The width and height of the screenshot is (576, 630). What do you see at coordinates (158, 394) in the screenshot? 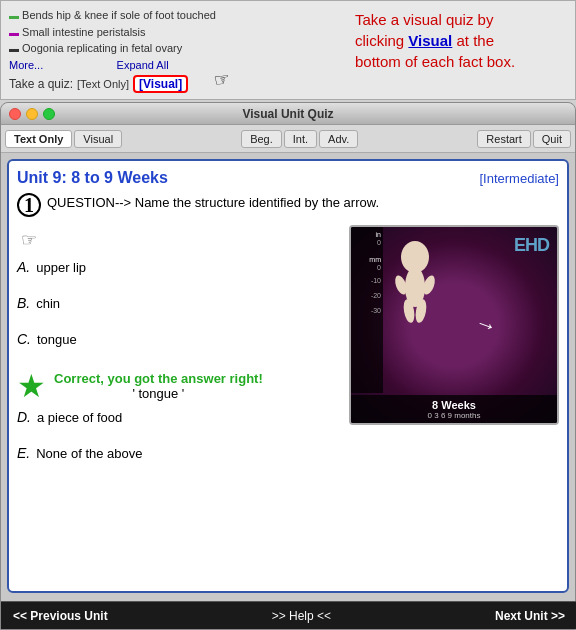
I see `answer-reveal: ' tongue '` at bounding box center [158, 394].